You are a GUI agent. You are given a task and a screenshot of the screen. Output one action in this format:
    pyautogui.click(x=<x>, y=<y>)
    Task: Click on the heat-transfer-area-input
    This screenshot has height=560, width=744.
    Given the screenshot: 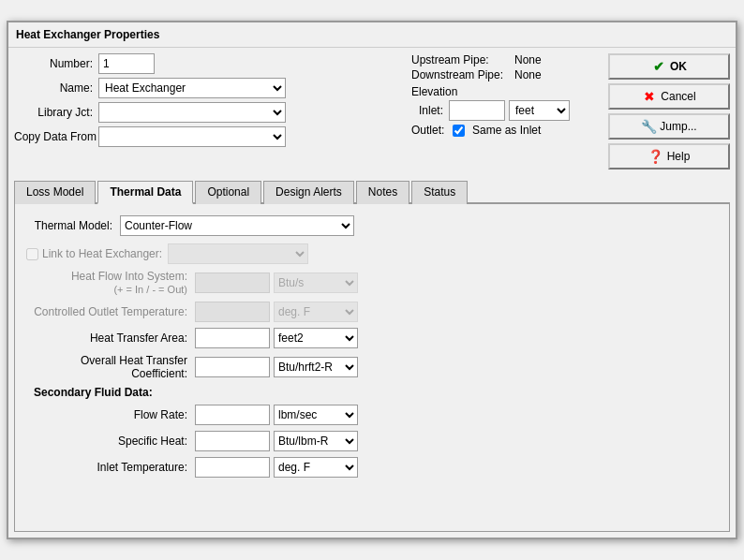 What is the action you would take?
    pyautogui.click(x=232, y=338)
    